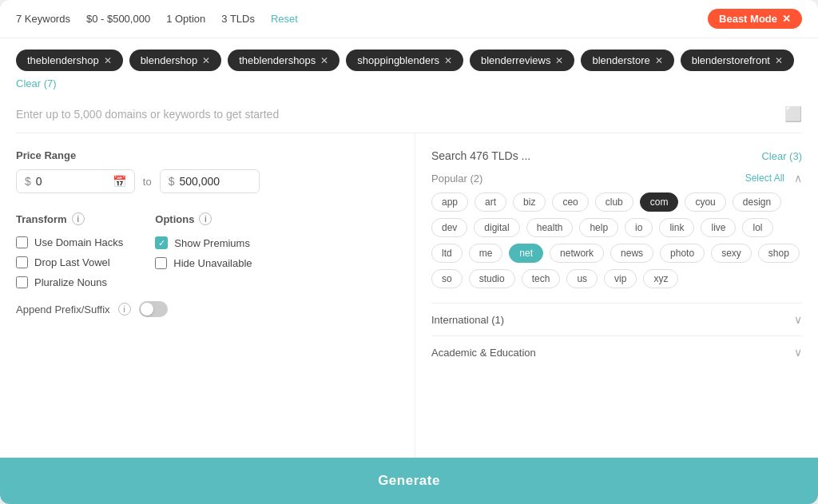  I want to click on transform-label: Transform i, so click(69, 219).